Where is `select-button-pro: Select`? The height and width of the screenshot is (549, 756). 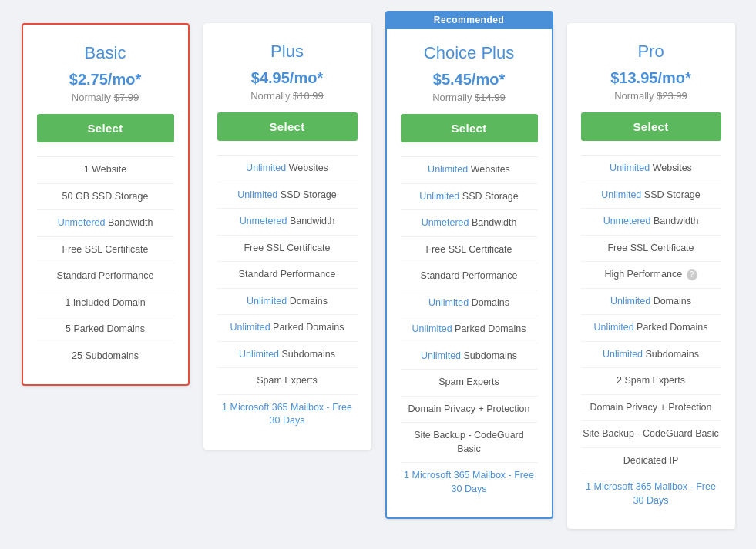 select-button-pro: Select is located at coordinates (651, 126).